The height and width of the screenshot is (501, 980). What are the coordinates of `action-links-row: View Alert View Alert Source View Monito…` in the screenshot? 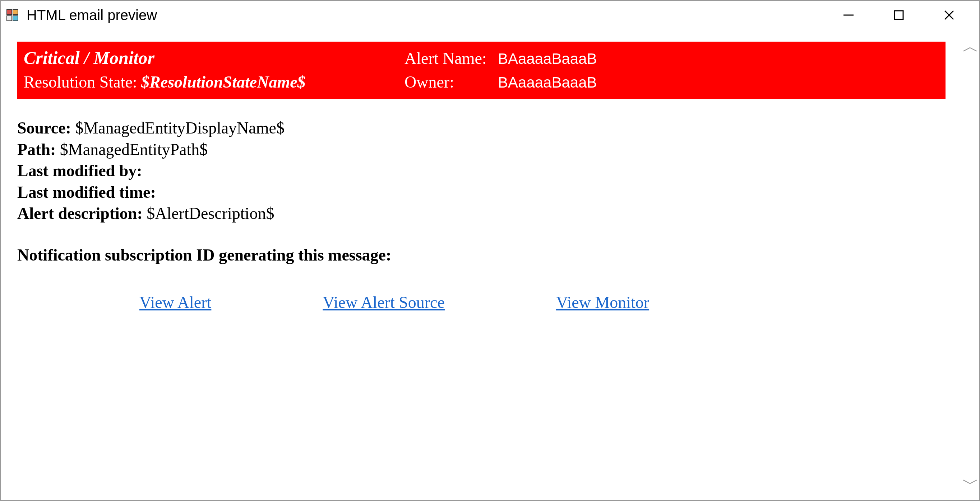 It's located at (481, 302).